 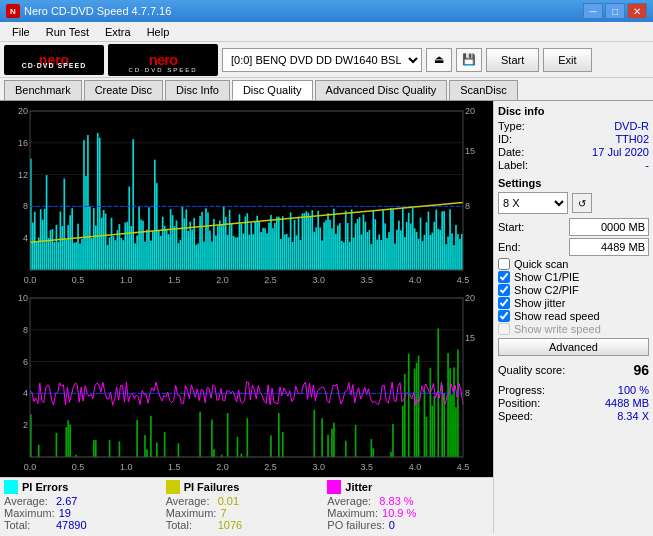 What do you see at coordinates (326, 90) in the screenshot?
I see `tab-bar: Benchmark Create Disc Disc Info Disc Qua…` at bounding box center [326, 90].